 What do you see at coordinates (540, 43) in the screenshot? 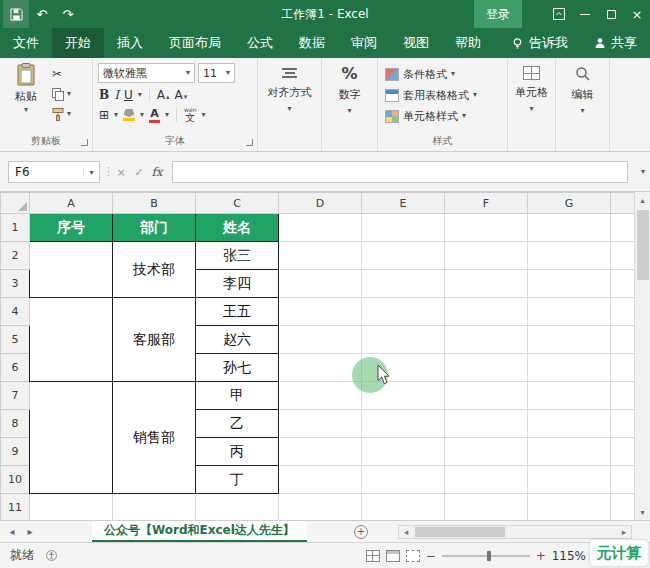
I see `tell-me-button: 告诉我` at bounding box center [540, 43].